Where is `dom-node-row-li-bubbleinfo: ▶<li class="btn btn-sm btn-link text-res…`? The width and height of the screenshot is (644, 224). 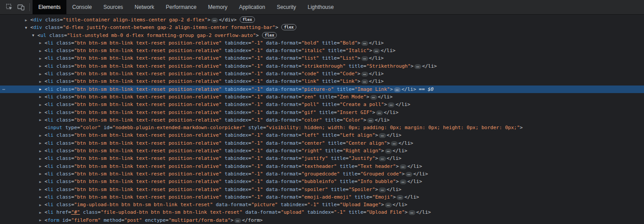 dom-node-row-li-bubbleinfo: ▶<li class="btn btn-sm btn-link text-res… is located at coordinates (322, 182).